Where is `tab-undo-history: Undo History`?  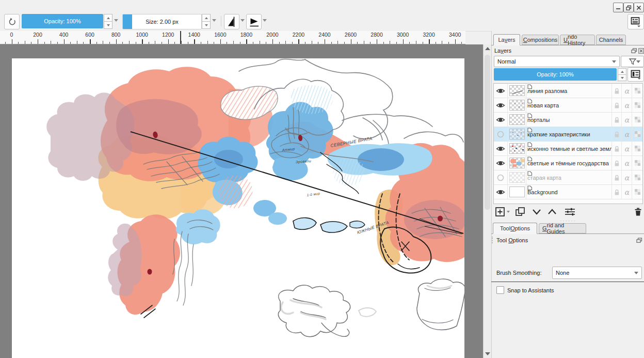
tab-undo-history: Undo History is located at coordinates (577, 40).